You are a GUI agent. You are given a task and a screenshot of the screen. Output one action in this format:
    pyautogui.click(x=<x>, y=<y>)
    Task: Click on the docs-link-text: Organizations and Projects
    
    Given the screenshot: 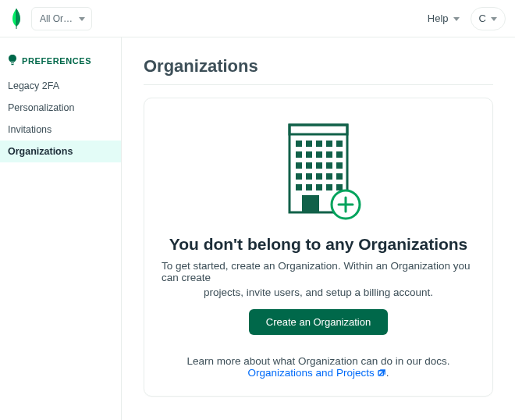 What is the action you would take?
    pyautogui.click(x=311, y=373)
    